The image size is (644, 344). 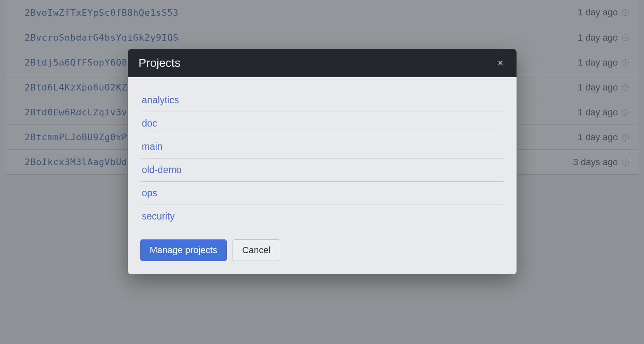 What do you see at coordinates (322, 147) in the screenshot?
I see `project-item-main: main` at bounding box center [322, 147].